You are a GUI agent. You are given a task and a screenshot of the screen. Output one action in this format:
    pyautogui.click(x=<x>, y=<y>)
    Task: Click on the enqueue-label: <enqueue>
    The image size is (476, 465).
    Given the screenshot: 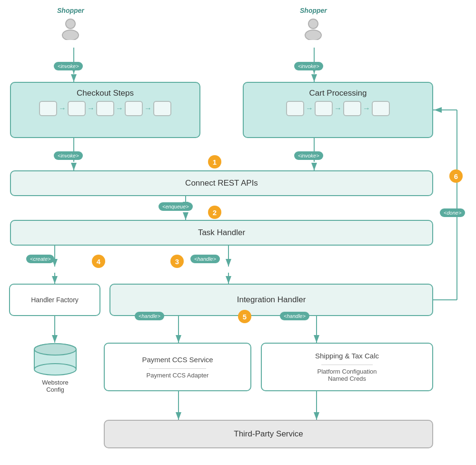 What is the action you would take?
    pyautogui.click(x=176, y=207)
    